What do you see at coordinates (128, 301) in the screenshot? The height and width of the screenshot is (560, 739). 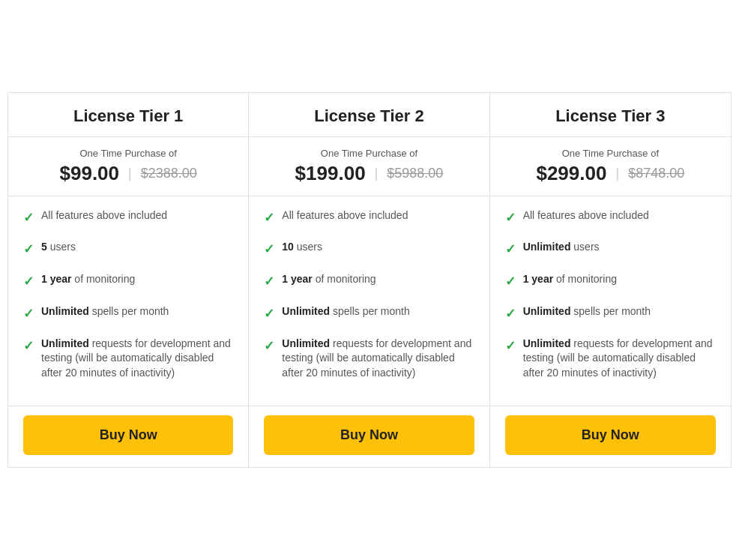 I see `features-list-1: ✓All features above included✓5 users✓1 y…` at bounding box center [128, 301].